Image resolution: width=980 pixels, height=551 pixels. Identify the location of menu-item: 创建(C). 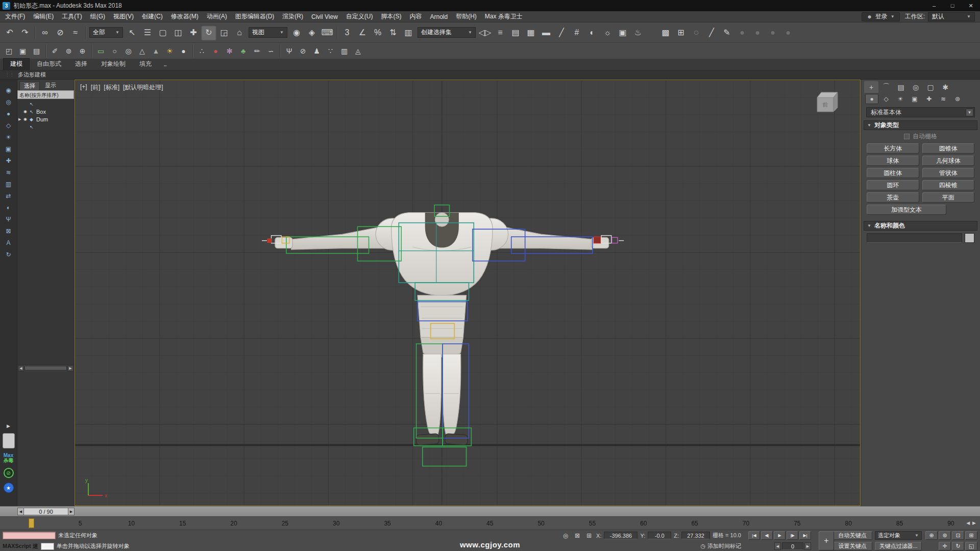
(152, 16).